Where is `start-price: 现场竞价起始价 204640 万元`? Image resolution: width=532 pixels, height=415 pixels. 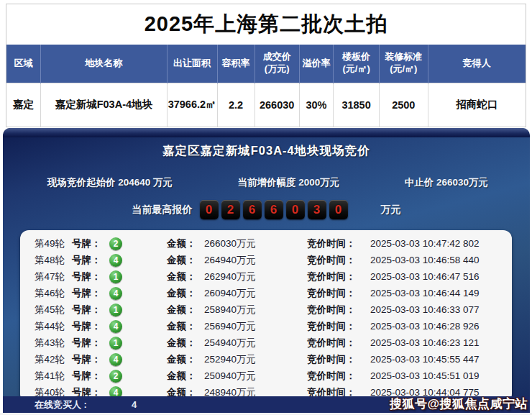
start-price: 现场竞价起始价 204640 万元 is located at coordinates (110, 183).